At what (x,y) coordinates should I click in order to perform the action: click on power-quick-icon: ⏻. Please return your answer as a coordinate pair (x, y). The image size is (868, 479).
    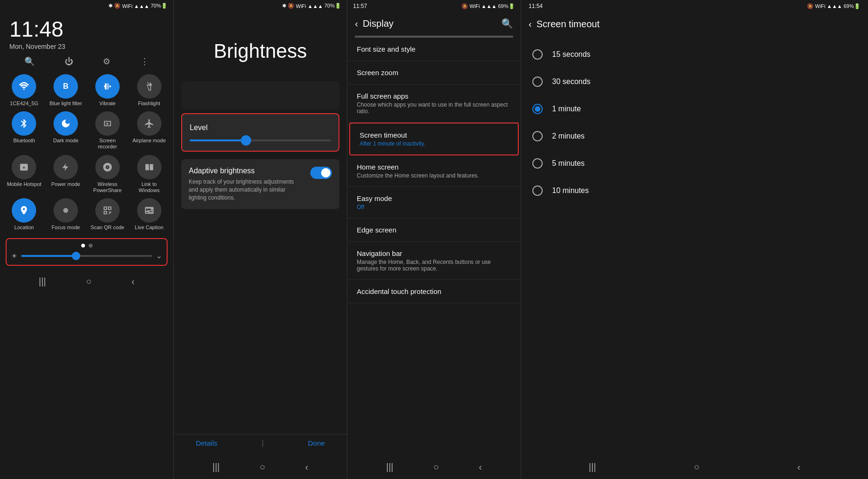
    Looking at the image, I should click on (69, 62).